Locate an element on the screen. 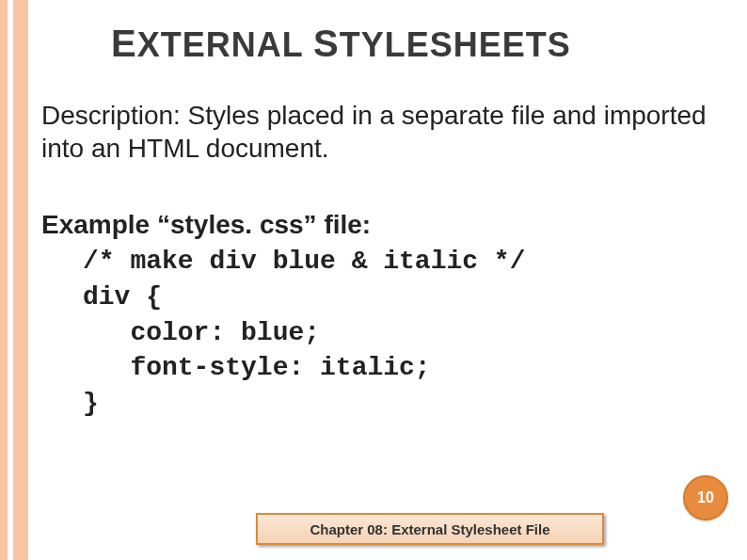 This screenshot has height=560, width=747. title-cap-2: S is located at coordinates (326, 43).